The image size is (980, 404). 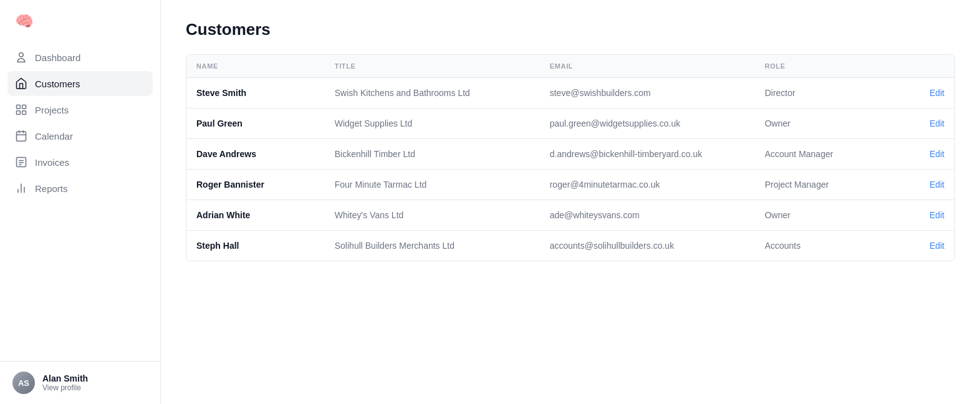 What do you see at coordinates (24, 383) in the screenshot?
I see `avatar: AS` at bounding box center [24, 383].